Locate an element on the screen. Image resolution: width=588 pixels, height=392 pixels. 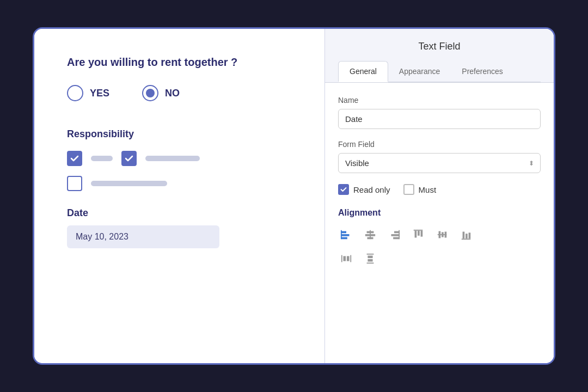
date-title: Date is located at coordinates (182, 213).